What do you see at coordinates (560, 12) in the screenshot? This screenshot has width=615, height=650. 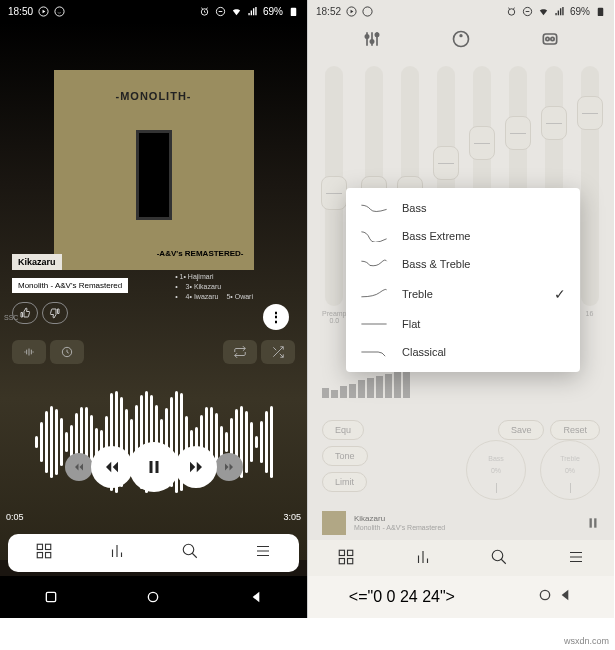 I see `signal-icon` at bounding box center [560, 12].